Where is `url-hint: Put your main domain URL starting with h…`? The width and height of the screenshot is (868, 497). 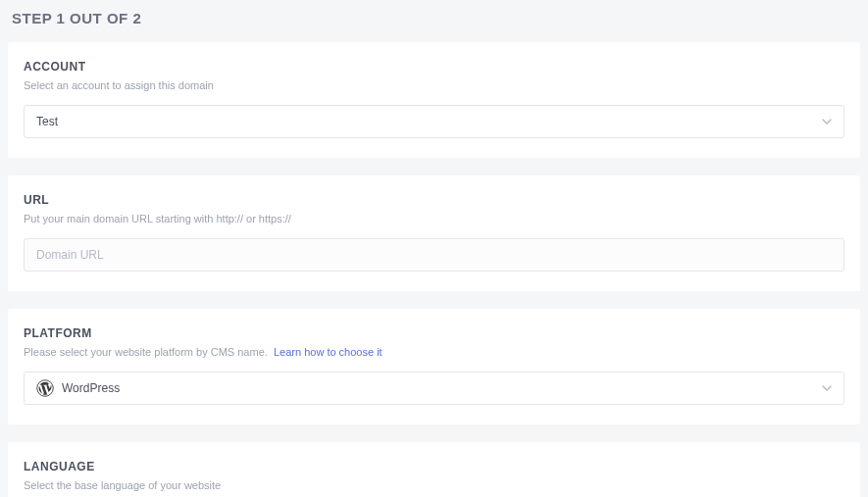
url-hint: Put your main domain URL starting with h… is located at coordinates (434, 219).